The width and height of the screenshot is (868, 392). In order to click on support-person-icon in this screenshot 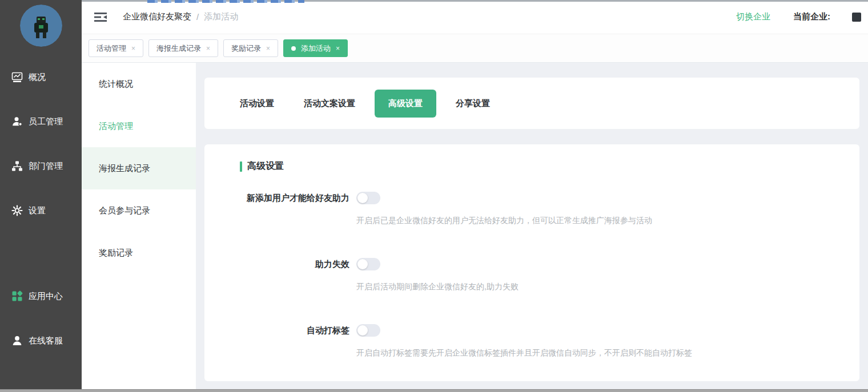, I will do `click(17, 341)`.